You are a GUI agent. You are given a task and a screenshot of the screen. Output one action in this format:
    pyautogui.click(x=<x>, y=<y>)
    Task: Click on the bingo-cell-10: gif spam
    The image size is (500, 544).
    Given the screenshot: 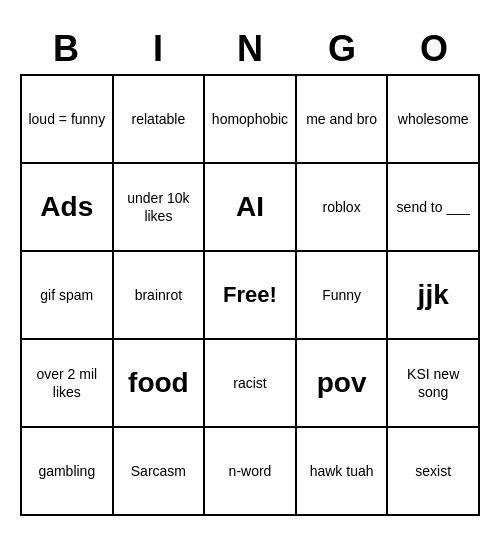 What is the action you would take?
    pyautogui.click(x=68, y=296)
    